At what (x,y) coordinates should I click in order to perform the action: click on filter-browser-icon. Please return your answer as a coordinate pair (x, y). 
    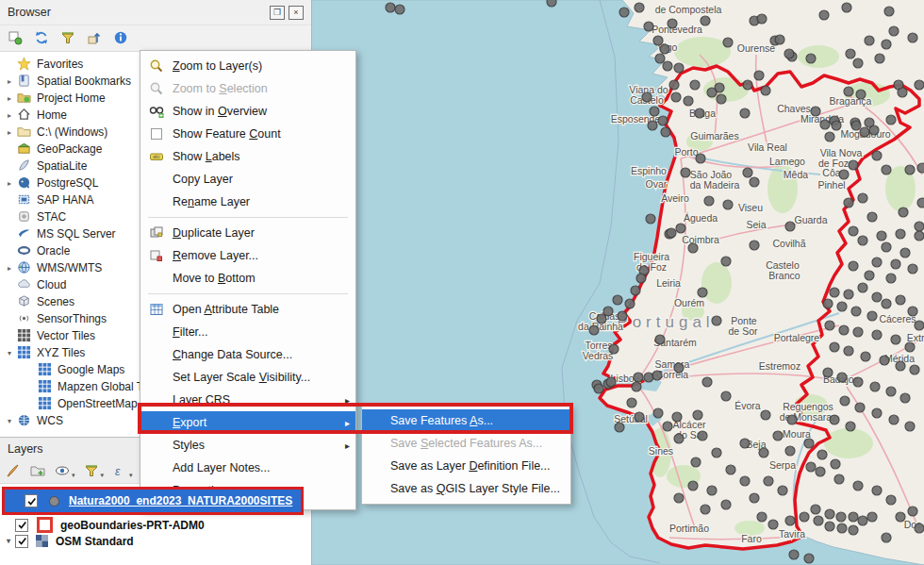
    Looking at the image, I should click on (68, 38).